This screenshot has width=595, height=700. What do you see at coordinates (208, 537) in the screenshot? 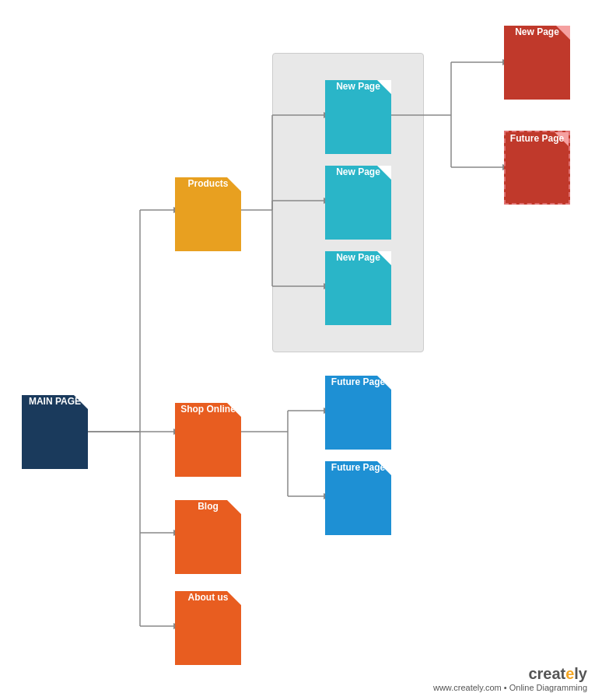
I see `blog-shape: Blog` at bounding box center [208, 537].